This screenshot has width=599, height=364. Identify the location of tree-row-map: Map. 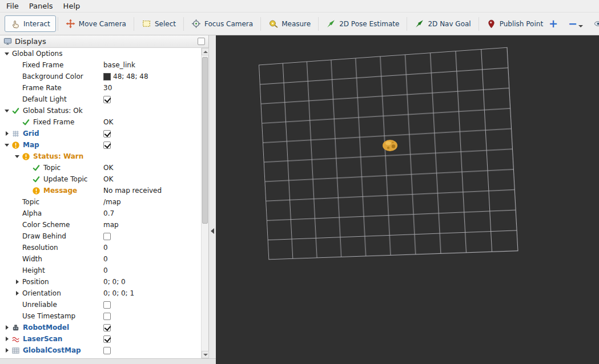
(100, 145).